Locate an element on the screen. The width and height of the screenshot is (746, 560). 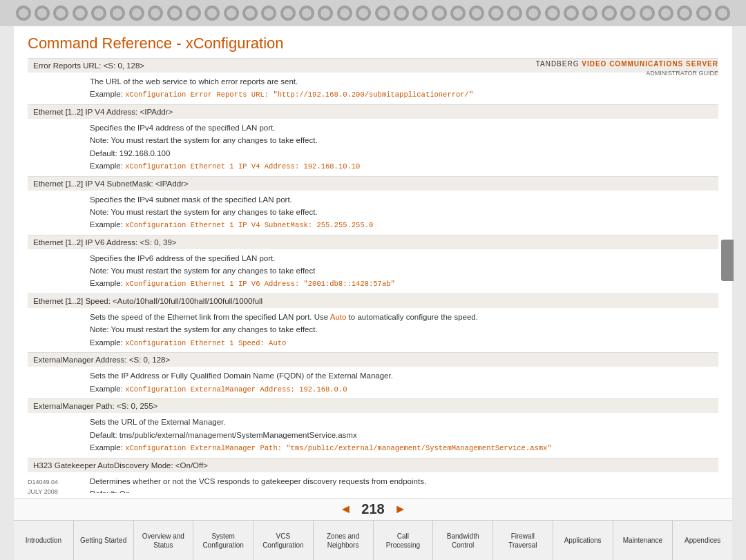
ethernet-ipv6-desc: Specifies the IPv6 address of the specif… is located at coordinates (401, 258).